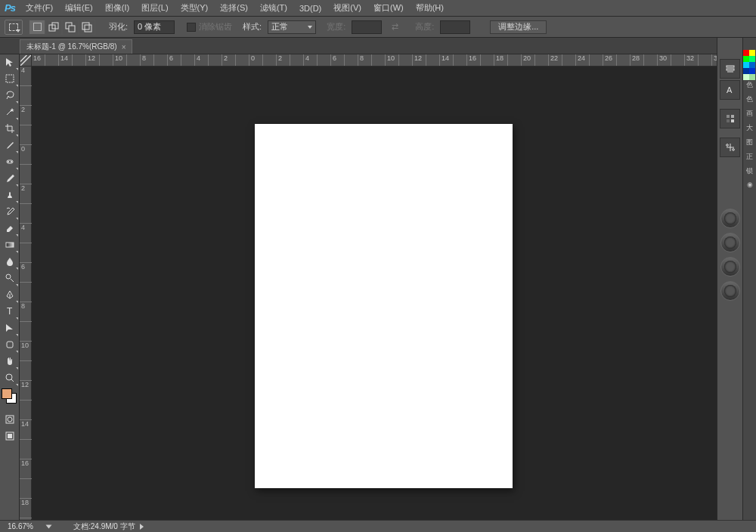 The width and height of the screenshot is (756, 532). What do you see at coordinates (10, 329) in the screenshot?
I see `tool-path` at bounding box center [10, 329].